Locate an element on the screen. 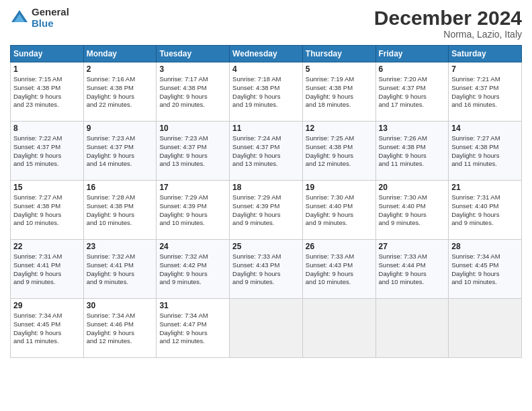 This screenshot has height=411, width=532. calendar-row: 29Sunrise: 7:34 AM Sunset: 4:45 PM Dayli… is located at coordinates (266, 328).